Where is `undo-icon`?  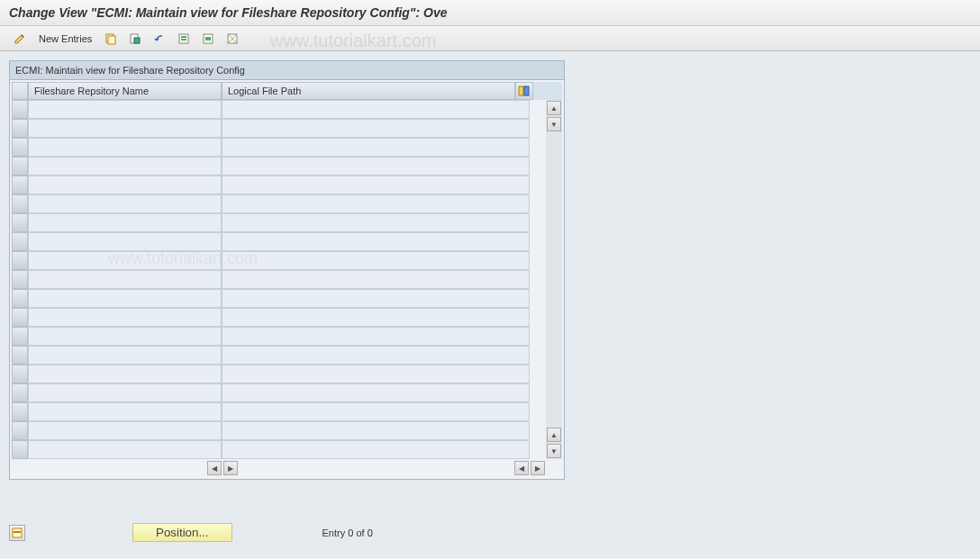
undo-icon is located at coordinates (159, 39).